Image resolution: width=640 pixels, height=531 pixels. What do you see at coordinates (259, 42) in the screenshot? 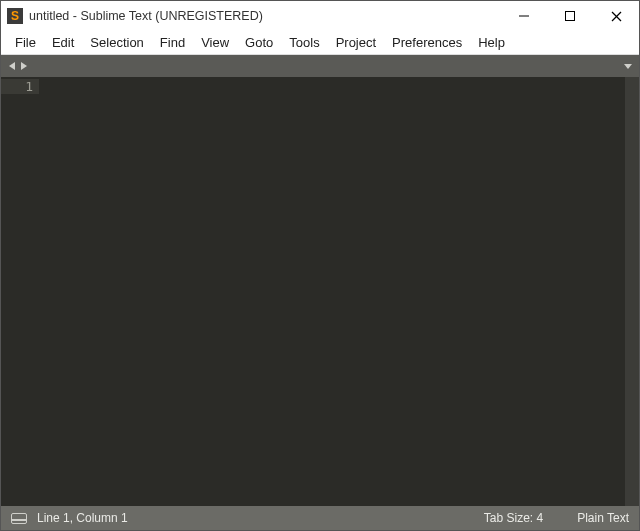
I see `menu-goto: Goto` at bounding box center [259, 42].